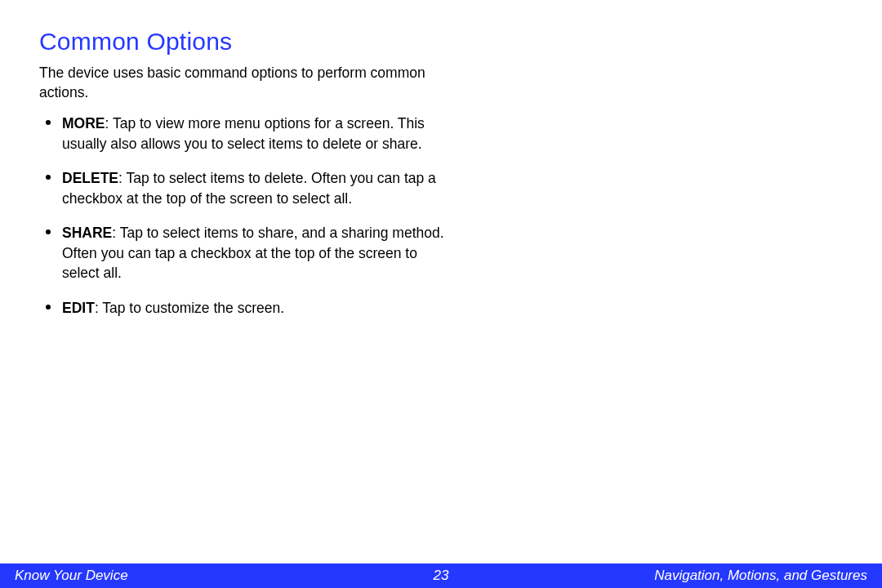  Describe the element at coordinates (72, 576) in the screenshot. I see `footer-left: Know Your Device` at that location.